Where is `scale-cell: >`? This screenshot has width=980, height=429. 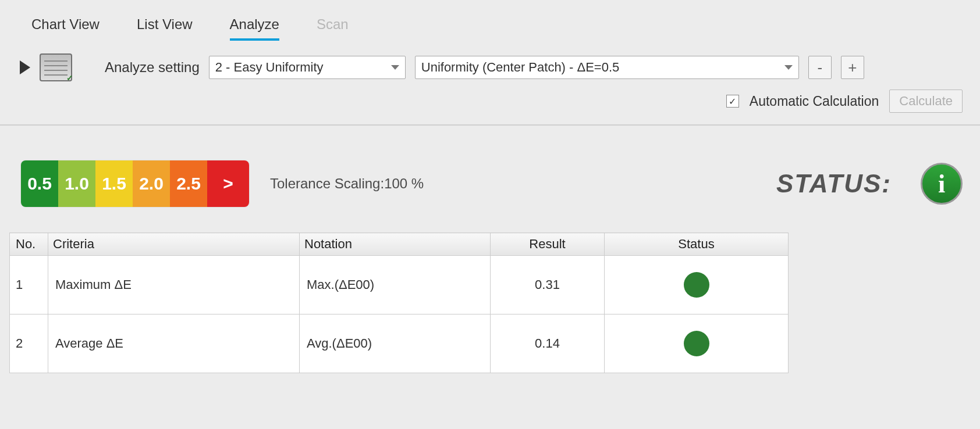 scale-cell: > is located at coordinates (228, 184).